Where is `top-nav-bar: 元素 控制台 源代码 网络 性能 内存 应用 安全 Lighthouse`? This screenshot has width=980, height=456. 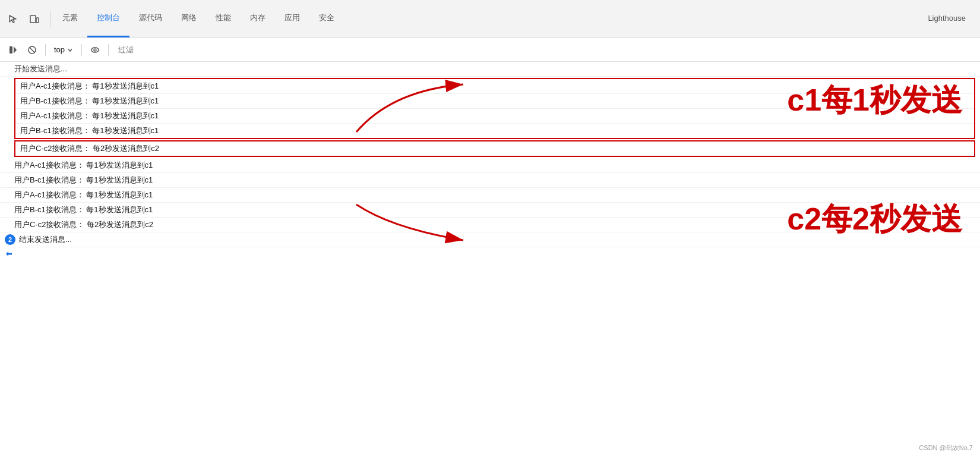
top-nav-bar: 元素 控制台 源代码 网络 性能 内存 应用 安全 Lighthouse is located at coordinates (490, 19).